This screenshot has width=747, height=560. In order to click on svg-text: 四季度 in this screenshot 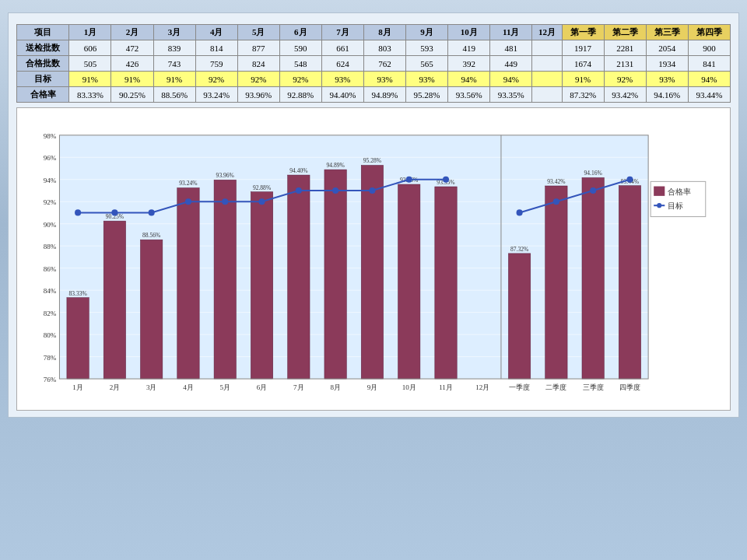, I will do `click(630, 387)`.